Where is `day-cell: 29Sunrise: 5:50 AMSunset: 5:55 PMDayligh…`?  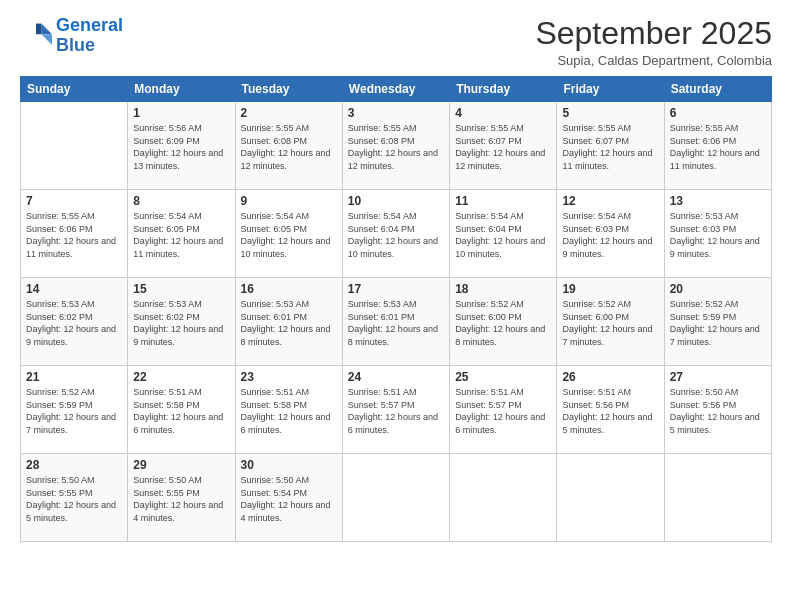
day-cell: 29Sunrise: 5:50 AMSunset: 5:55 PMDayligh… is located at coordinates (182, 498).